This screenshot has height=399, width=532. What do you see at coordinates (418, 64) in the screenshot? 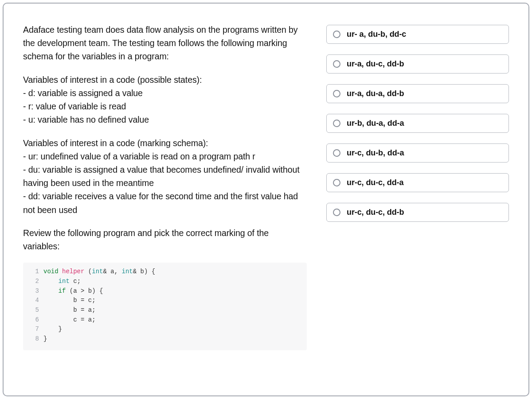
I see `answer-option-2: ur-a, du-c, dd-b` at bounding box center [418, 64].